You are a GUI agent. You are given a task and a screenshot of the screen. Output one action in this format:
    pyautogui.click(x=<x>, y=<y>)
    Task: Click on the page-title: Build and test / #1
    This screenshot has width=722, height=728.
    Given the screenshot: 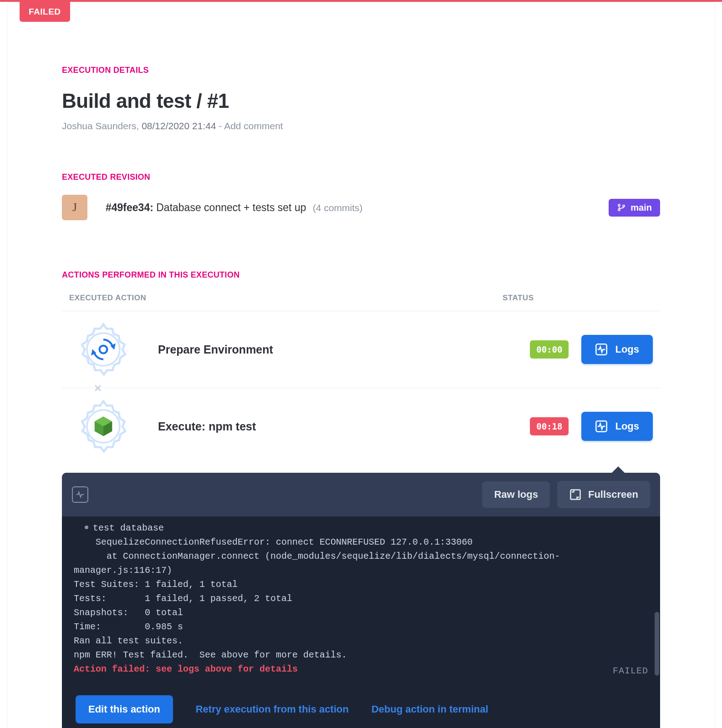 What is the action you would take?
    pyautogui.click(x=361, y=101)
    